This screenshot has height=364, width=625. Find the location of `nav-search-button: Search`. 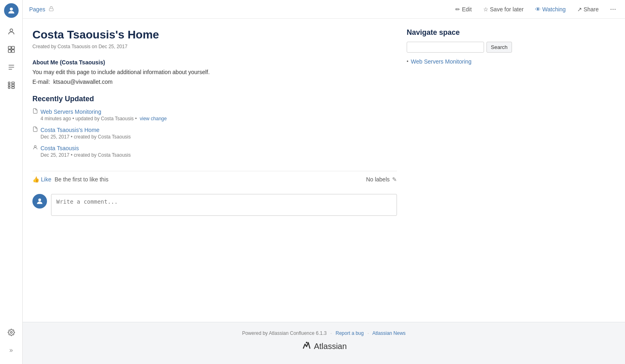

nav-search-button: Search is located at coordinates (499, 47).